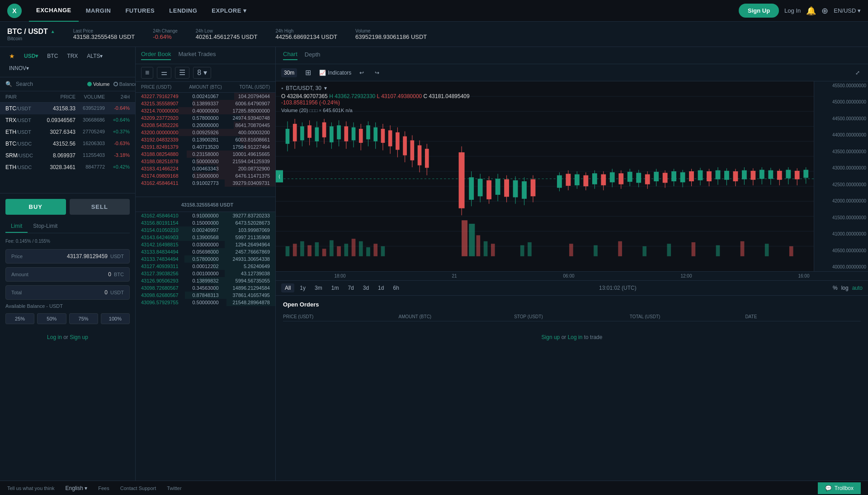 This screenshot has height=495, width=868. Describe the element at coordinates (366, 288) in the screenshot. I see `period-btn: 3d` at that location.